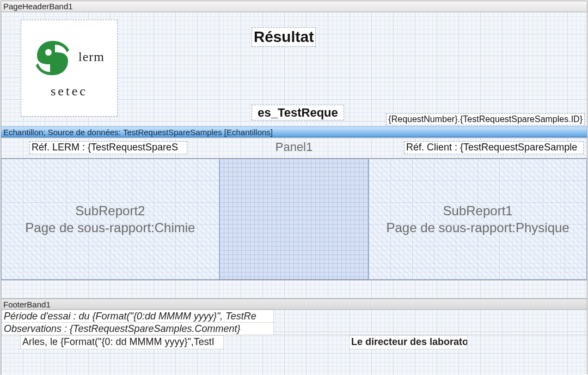 The width and height of the screenshot is (588, 375). Describe the element at coordinates (110, 219) in the screenshot. I see `subreport-left: SubReport2 Page de sous-rapport:Chimie` at that location.